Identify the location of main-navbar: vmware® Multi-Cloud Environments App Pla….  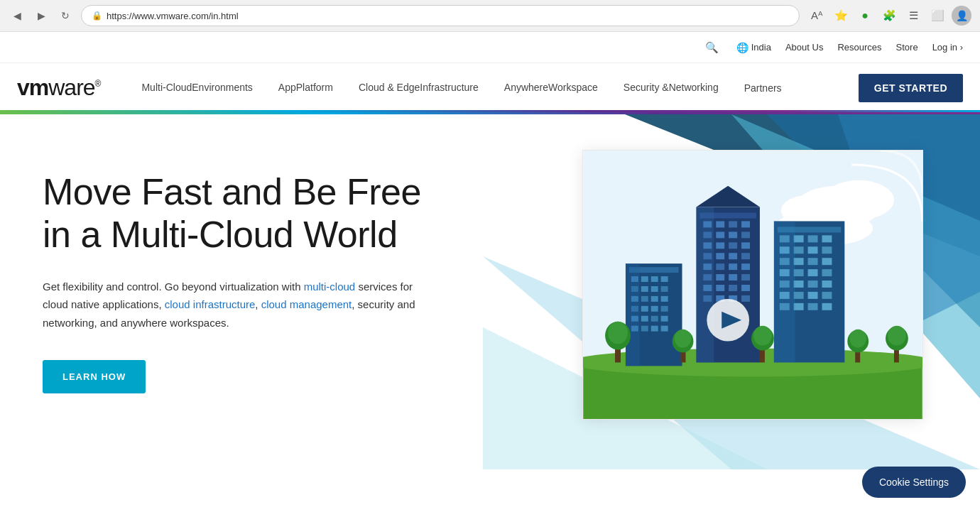
(490, 89).